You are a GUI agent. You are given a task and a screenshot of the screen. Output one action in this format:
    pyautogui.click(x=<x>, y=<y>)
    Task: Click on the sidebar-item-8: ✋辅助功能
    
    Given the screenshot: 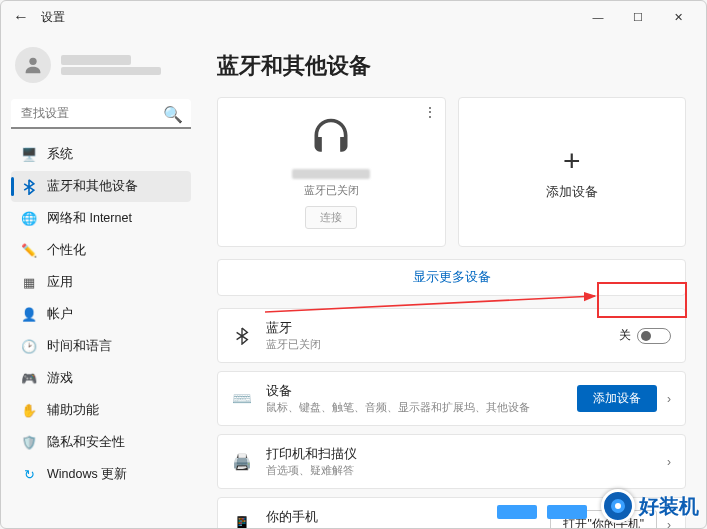 What is the action you would take?
    pyautogui.click(x=101, y=410)
    